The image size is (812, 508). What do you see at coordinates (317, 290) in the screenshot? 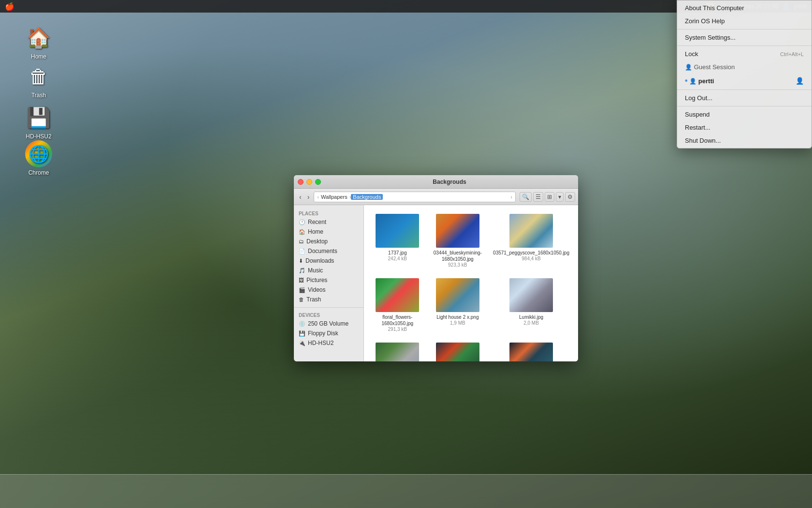
I see `sidebar-videos-label: Videos` at bounding box center [317, 290].